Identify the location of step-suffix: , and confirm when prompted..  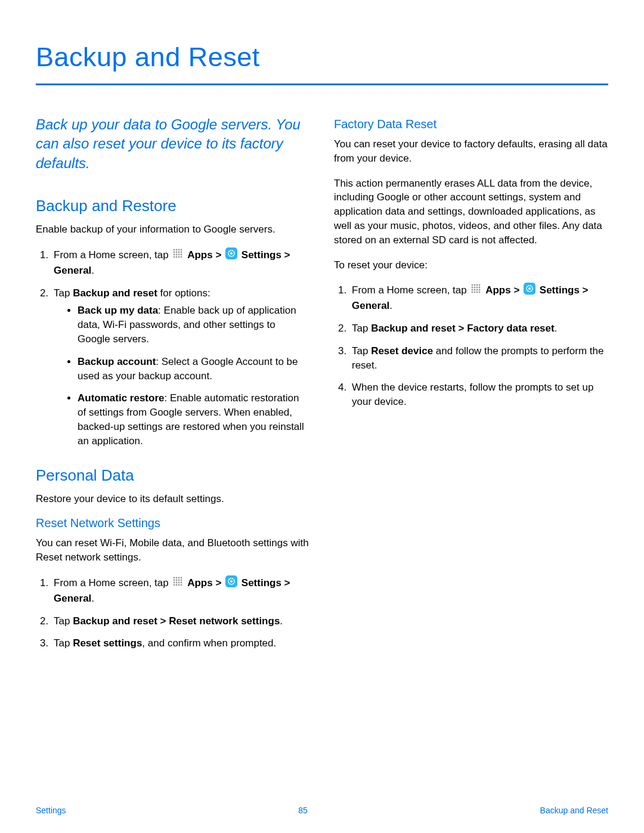
(209, 643).